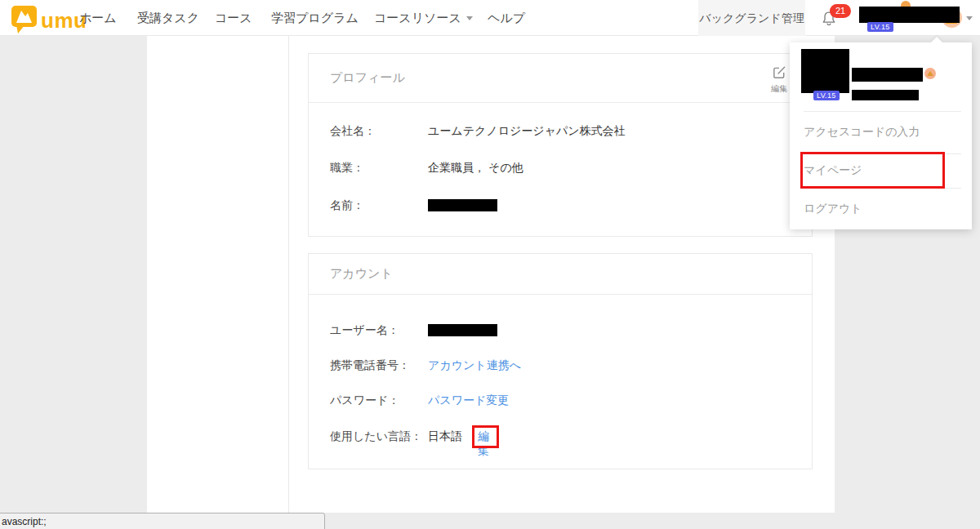  What do you see at coordinates (423, 18) in the screenshot?
I see `nav-course-resources: コースリソース` at bounding box center [423, 18].